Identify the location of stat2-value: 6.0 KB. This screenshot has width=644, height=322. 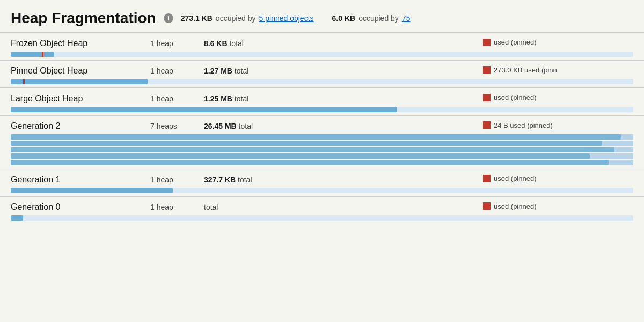
(344, 18).